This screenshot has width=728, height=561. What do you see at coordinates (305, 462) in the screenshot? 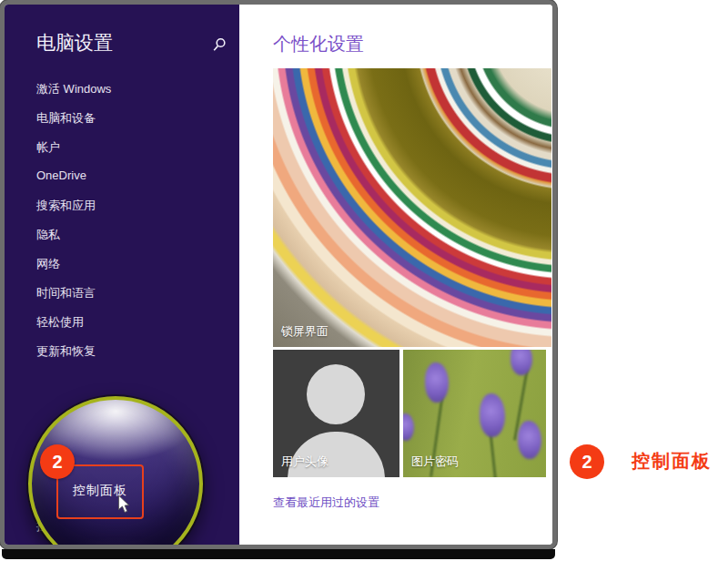
I see `account-picture-tile-label: 用户头像` at bounding box center [305, 462].